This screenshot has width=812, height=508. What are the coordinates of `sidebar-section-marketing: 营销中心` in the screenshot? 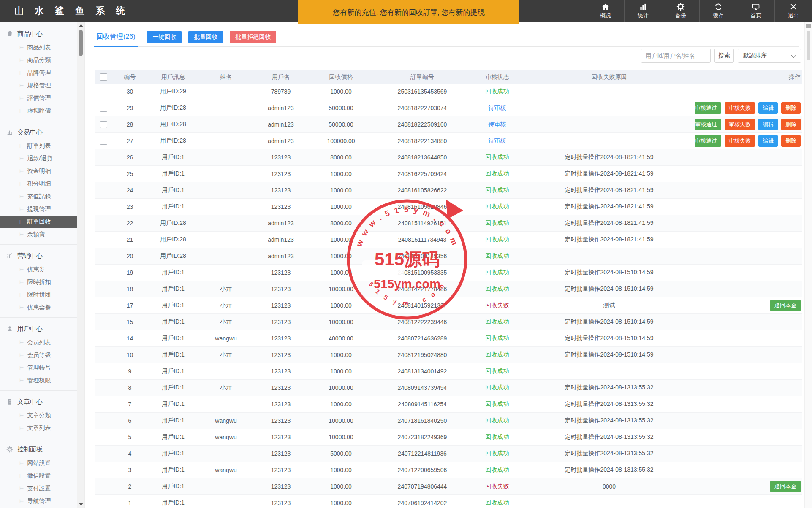 It's located at (39, 256).